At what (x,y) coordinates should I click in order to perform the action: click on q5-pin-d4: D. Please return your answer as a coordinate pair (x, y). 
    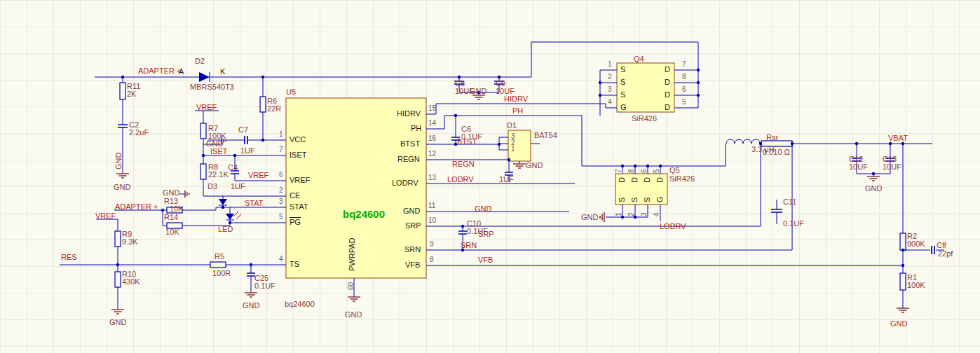
    Looking at the image, I should click on (660, 180).